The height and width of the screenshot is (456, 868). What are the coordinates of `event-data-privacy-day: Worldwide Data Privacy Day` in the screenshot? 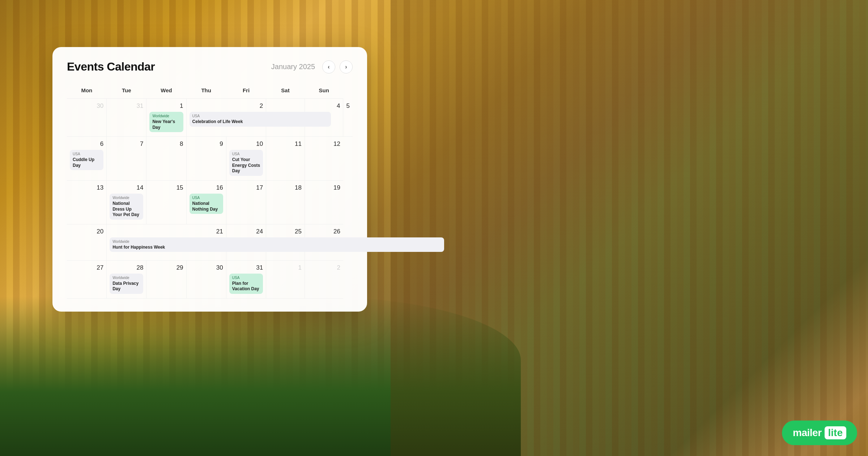 It's located at (127, 284).